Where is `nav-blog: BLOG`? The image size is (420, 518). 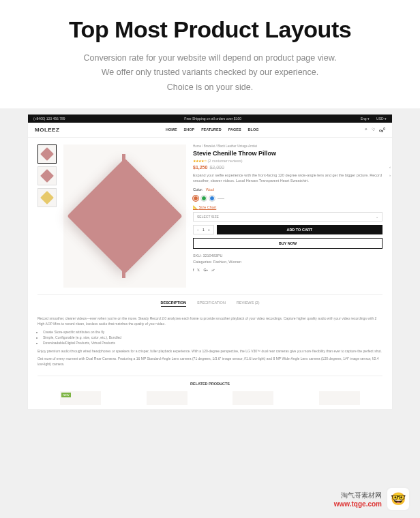
nav-blog: BLOG is located at coordinates (254, 130).